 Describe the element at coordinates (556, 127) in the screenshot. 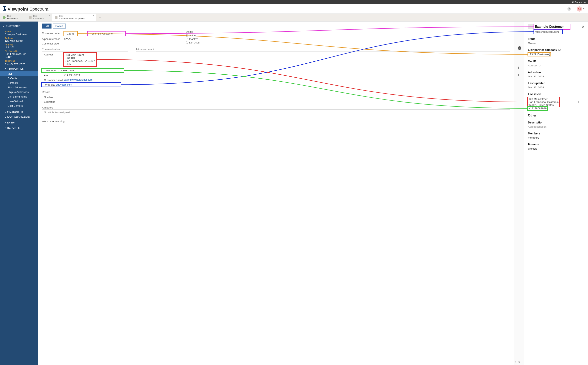

I see `description-placeholder: Add description` at that location.